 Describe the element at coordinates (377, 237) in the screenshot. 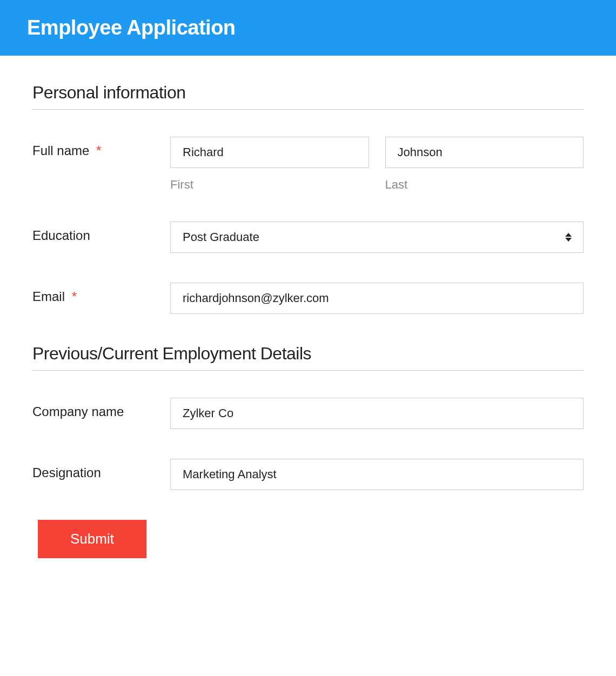

I see `education-select` at that location.